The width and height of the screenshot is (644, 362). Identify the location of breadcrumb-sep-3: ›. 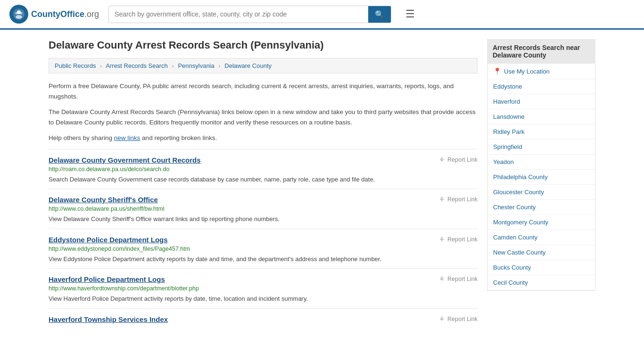
(219, 66).